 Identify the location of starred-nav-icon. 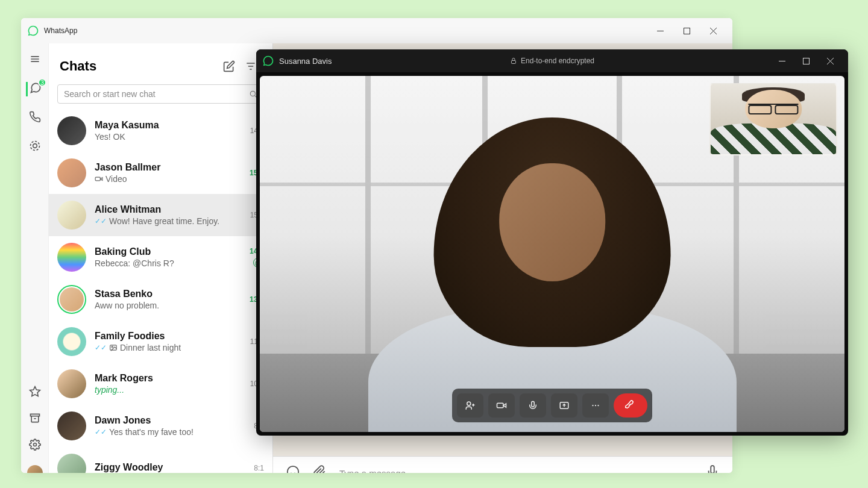
(35, 393).